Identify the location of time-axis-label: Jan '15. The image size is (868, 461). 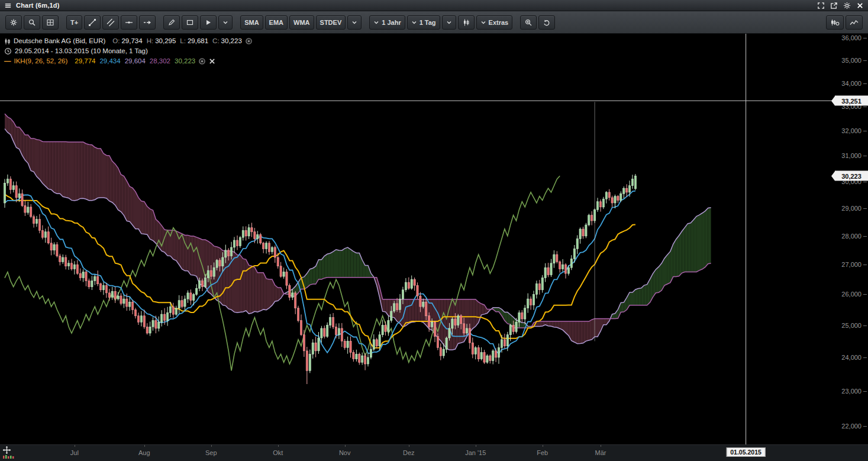
(476, 453).